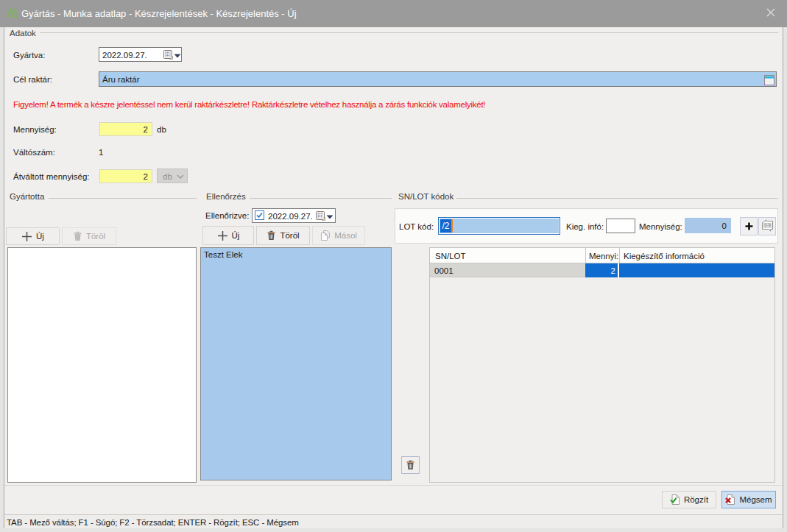  What do you see at coordinates (767, 225) in the screenshot?
I see `svg-text: 0-9` at bounding box center [767, 225].